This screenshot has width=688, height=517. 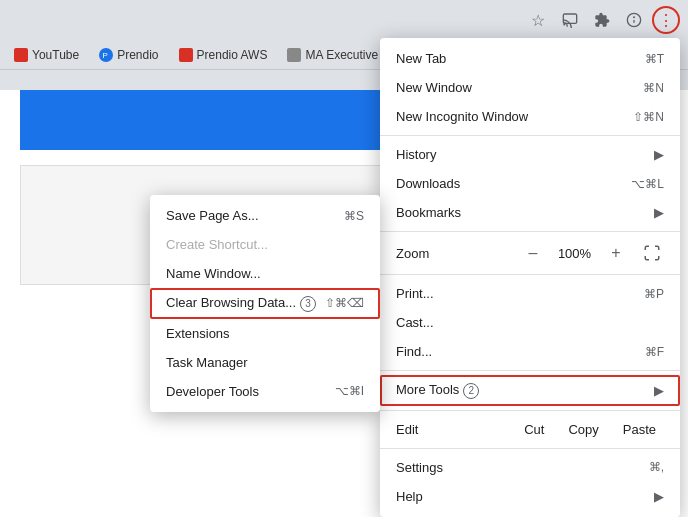 What do you see at coordinates (410, 496) in the screenshot?
I see `help-label: Help` at bounding box center [410, 496].